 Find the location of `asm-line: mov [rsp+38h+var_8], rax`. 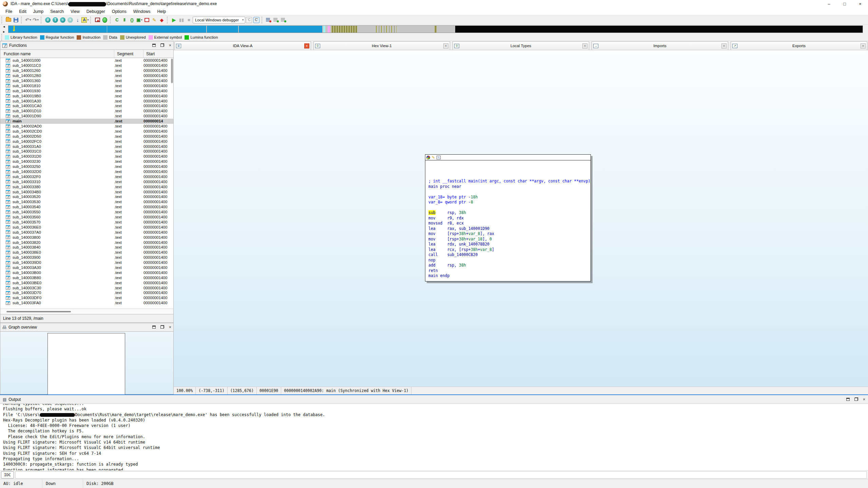

asm-line: mov [rsp+38h+var_8], rax is located at coordinates (509, 234).